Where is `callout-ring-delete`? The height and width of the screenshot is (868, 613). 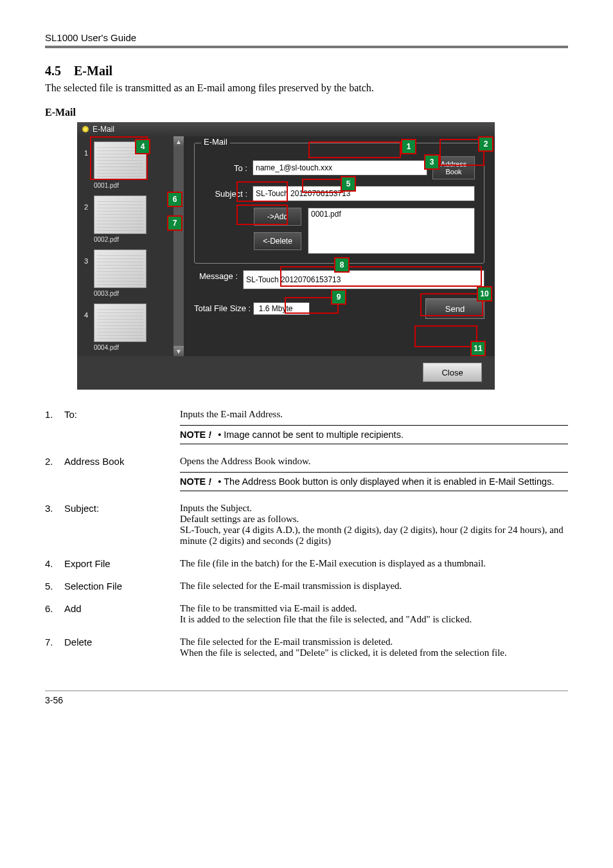
callout-ring-delete is located at coordinates (262, 215).